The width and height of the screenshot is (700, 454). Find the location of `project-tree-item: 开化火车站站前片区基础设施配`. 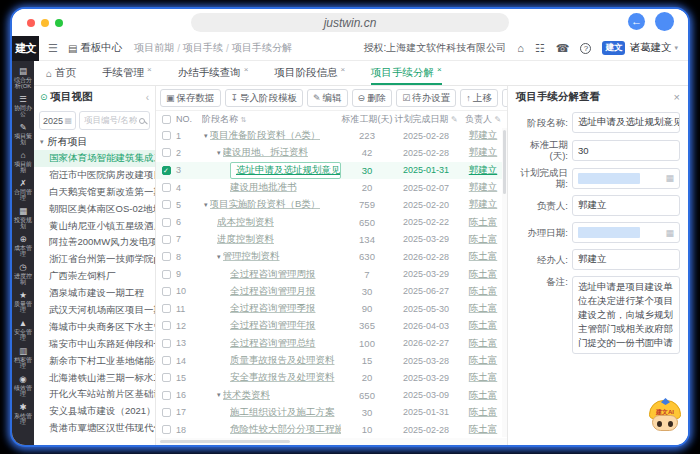

project-tree-item: 开化火车站站前片区基础设施配 is located at coordinates (94, 394).